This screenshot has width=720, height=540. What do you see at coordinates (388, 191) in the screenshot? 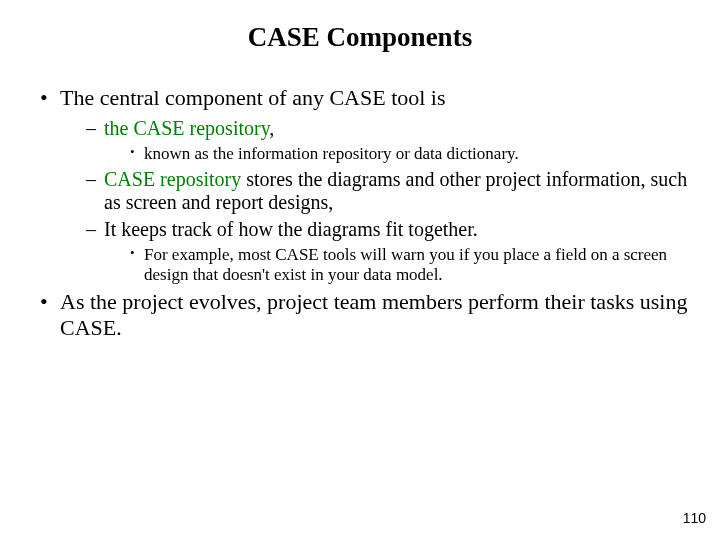
I see `bullet-1-2: CASE repository stores the diagrams and …` at bounding box center [388, 191].